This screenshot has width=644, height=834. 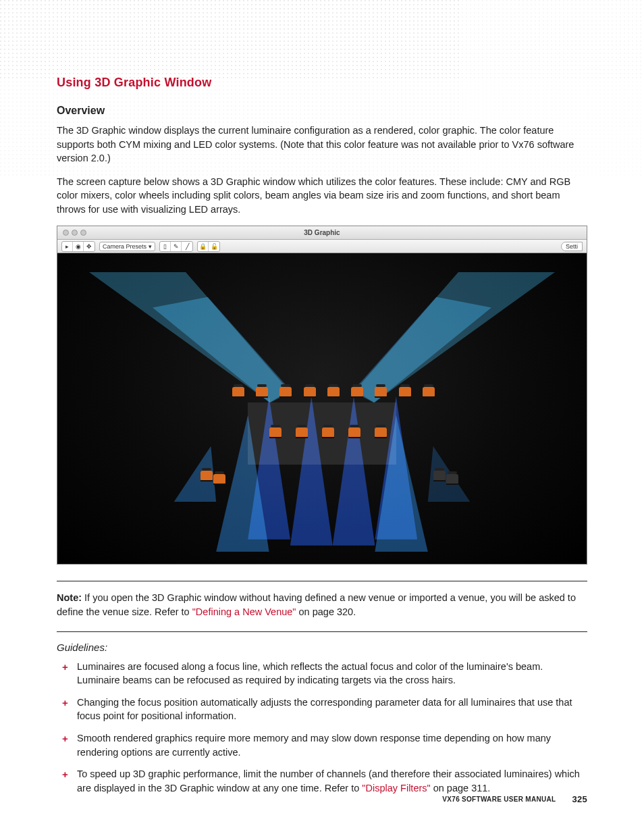 What do you see at coordinates (314, 746) in the screenshot?
I see `guideline-text: Smooth rendered graphics require more me…` at bounding box center [314, 746].